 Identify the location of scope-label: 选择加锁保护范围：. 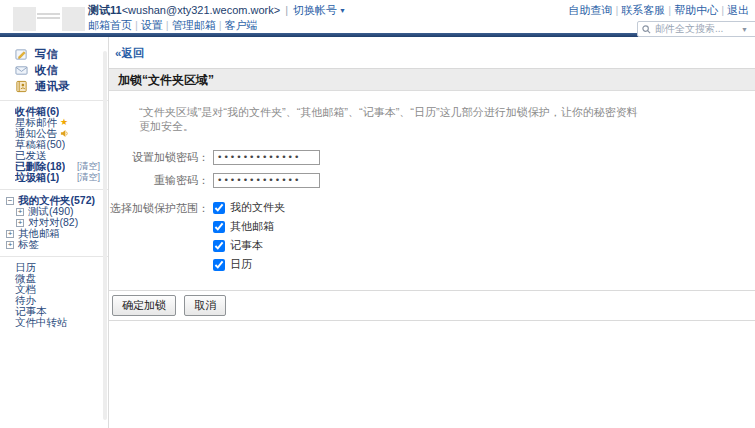
(159, 238).